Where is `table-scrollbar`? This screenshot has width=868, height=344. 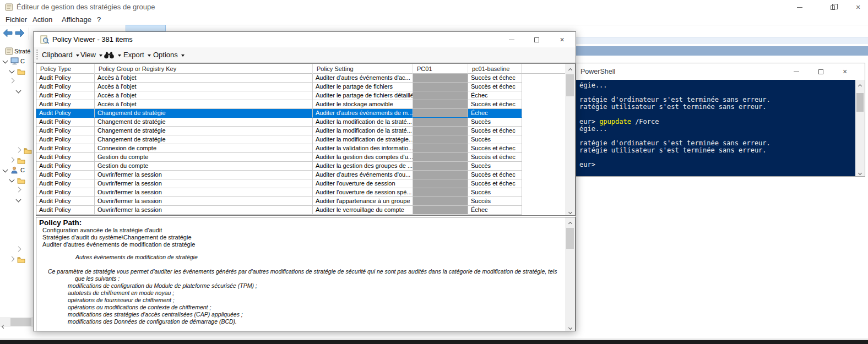
table-scrollbar is located at coordinates (570, 140).